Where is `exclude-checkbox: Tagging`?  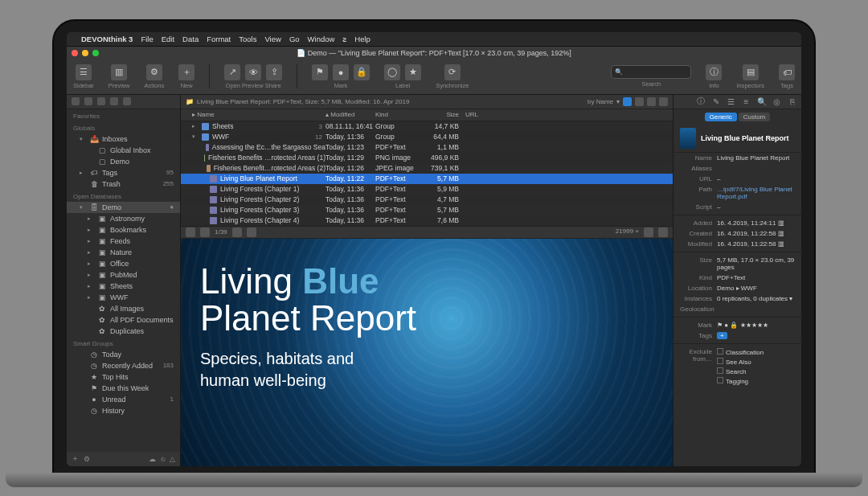
exclude-checkbox: Tagging is located at coordinates (755, 381).